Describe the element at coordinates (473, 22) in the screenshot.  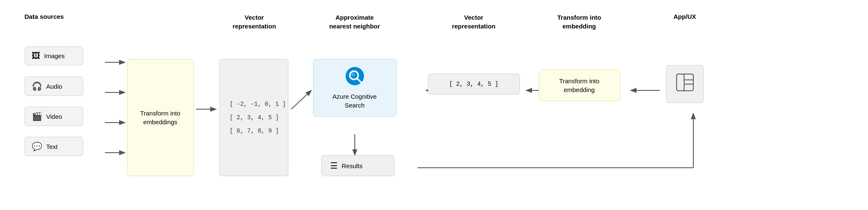
I see `vector-rep-2-label: Vectorrepresentation` at that location.